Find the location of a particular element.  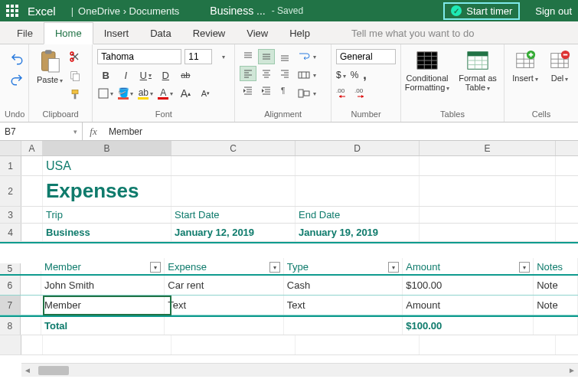

currency-button: $ is located at coordinates (341, 75).